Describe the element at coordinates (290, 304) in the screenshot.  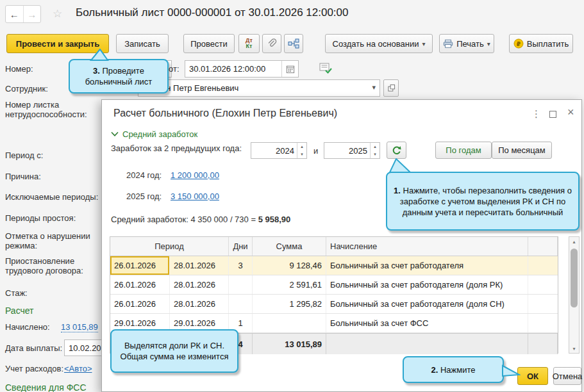
I see `cell-sum: 1 295,82` at that location.